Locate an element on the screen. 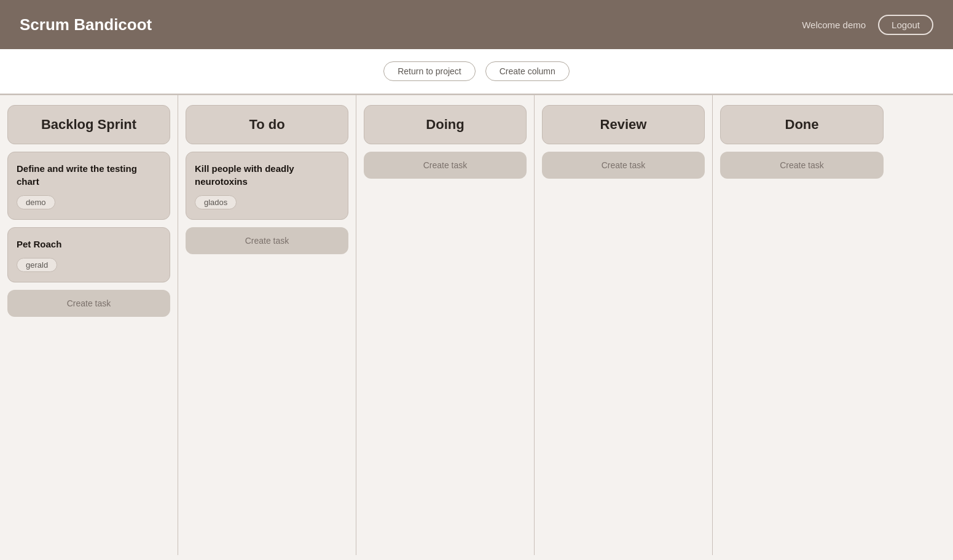  task-card: Kill people with deadly neurotoxinsglado… is located at coordinates (267, 185).